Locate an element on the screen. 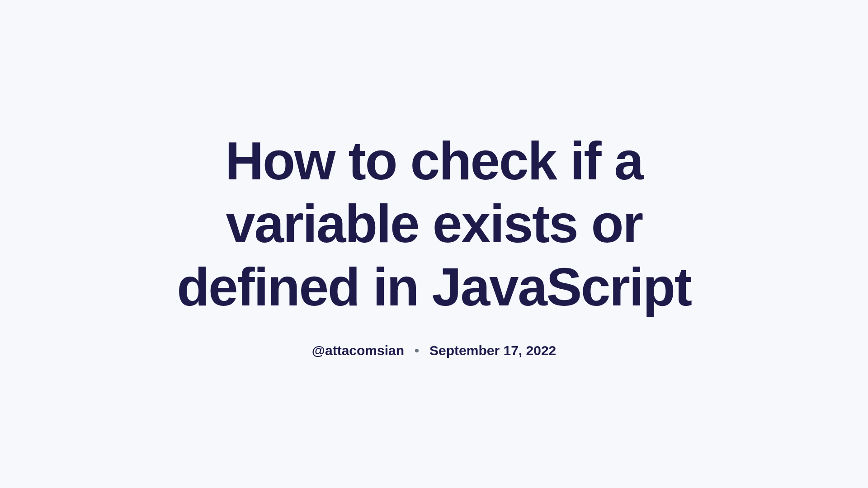  separator-bullet-icon is located at coordinates (417, 351).